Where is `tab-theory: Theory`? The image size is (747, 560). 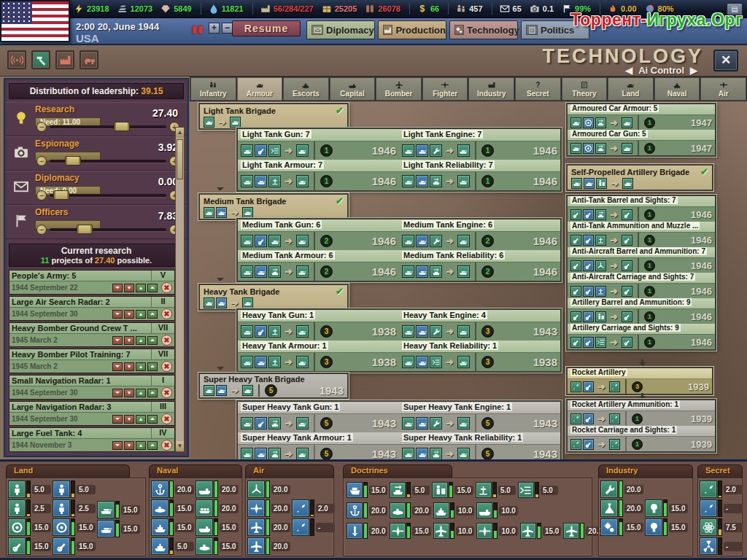 tab-theory: Theory is located at coordinates (585, 89).